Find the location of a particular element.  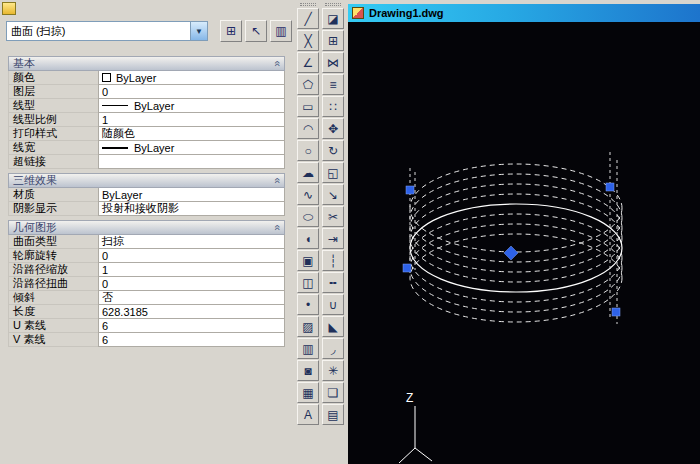

hatch-button: ▨ is located at coordinates (308, 326).